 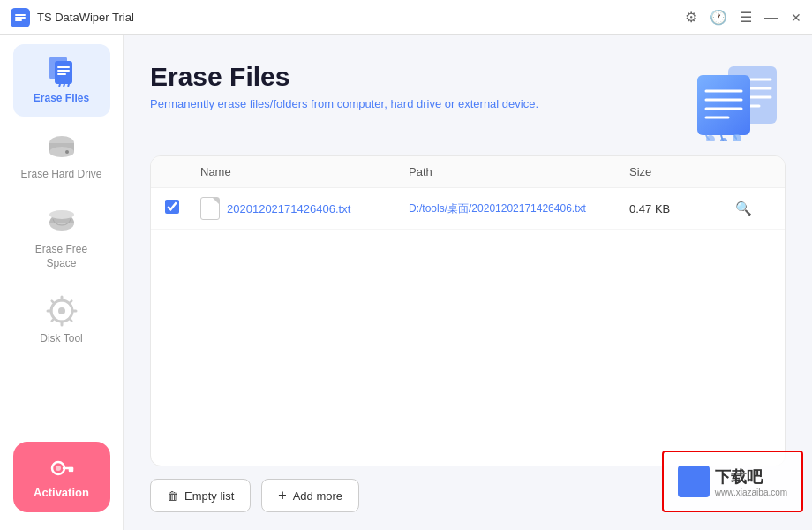 I want to click on empty-list-button: 🗑 Empty list, so click(x=200, y=496).